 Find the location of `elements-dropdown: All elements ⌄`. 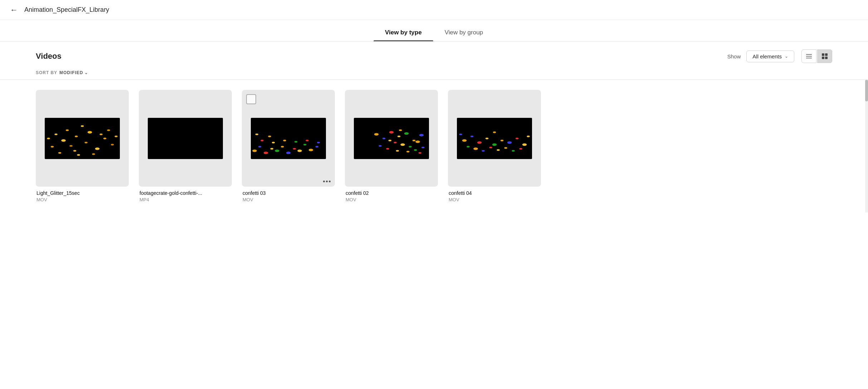

elements-dropdown: All elements ⌄ is located at coordinates (770, 57).